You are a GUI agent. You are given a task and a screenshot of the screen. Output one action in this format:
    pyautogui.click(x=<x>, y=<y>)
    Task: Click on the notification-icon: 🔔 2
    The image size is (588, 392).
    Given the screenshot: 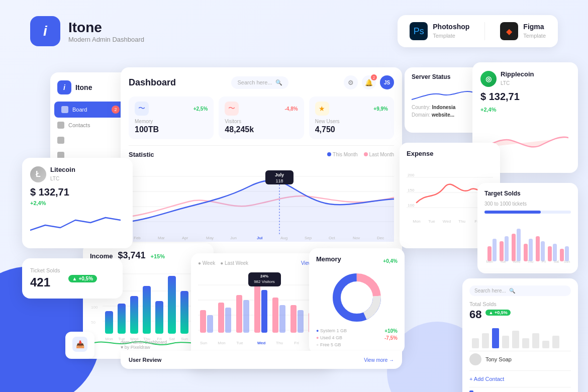 What is the action you would take?
    pyautogui.click(x=369, y=82)
    